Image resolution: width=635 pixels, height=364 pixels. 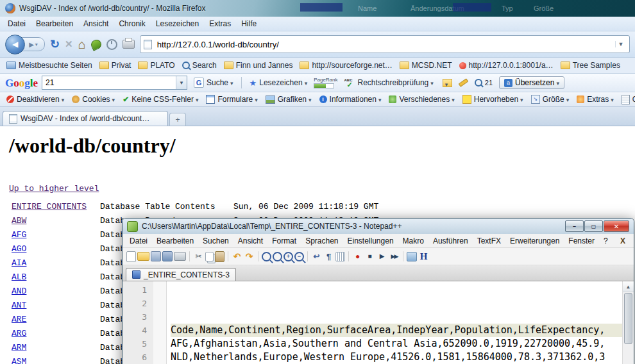 I want to click on stop-button, so click(x=69, y=44).